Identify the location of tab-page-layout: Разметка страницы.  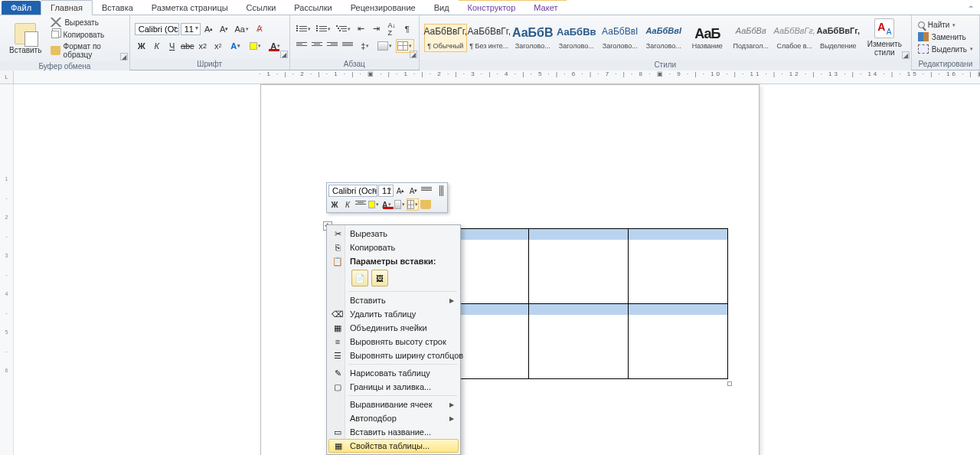
(190, 8).